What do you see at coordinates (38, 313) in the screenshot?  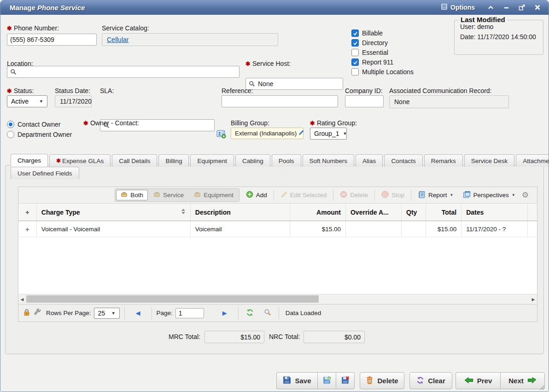 I see `wrench-icon` at bounding box center [38, 313].